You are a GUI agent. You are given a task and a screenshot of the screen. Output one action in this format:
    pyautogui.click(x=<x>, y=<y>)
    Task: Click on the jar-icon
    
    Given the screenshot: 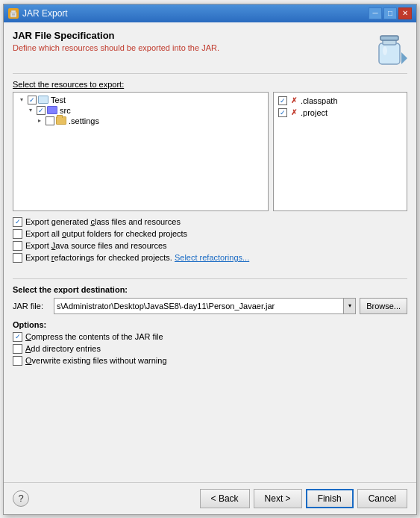 What is the action you would take?
    pyautogui.click(x=389, y=49)
    